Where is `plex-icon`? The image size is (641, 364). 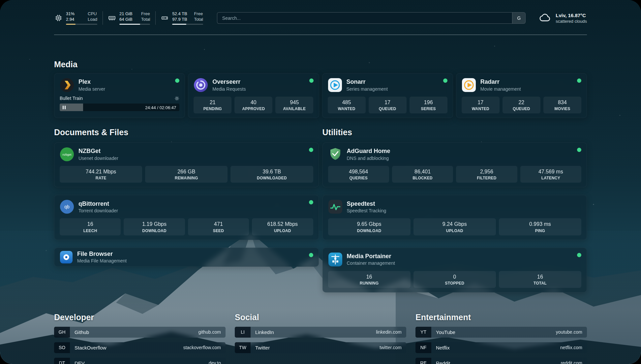
plex-icon is located at coordinates (67, 85).